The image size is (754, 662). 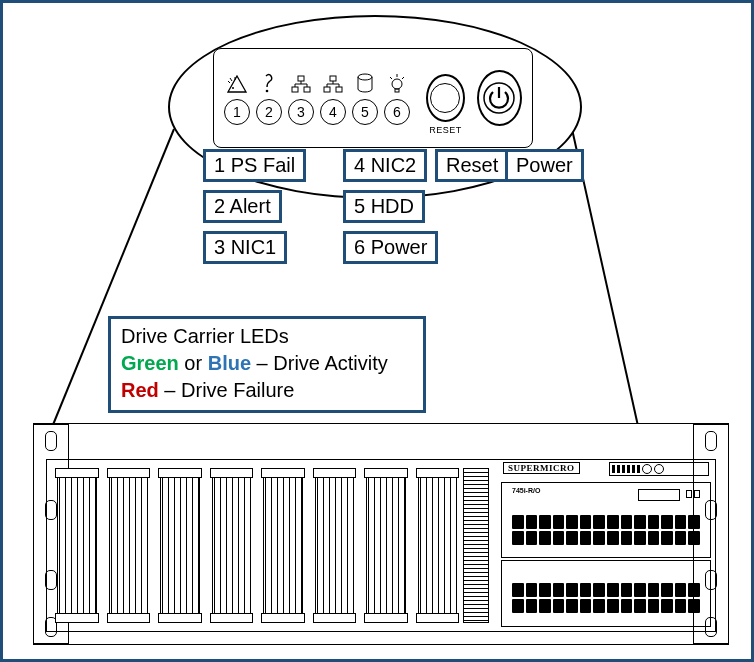 What do you see at coordinates (397, 82) in the screenshot?
I see `bulb-icon` at bounding box center [397, 82].